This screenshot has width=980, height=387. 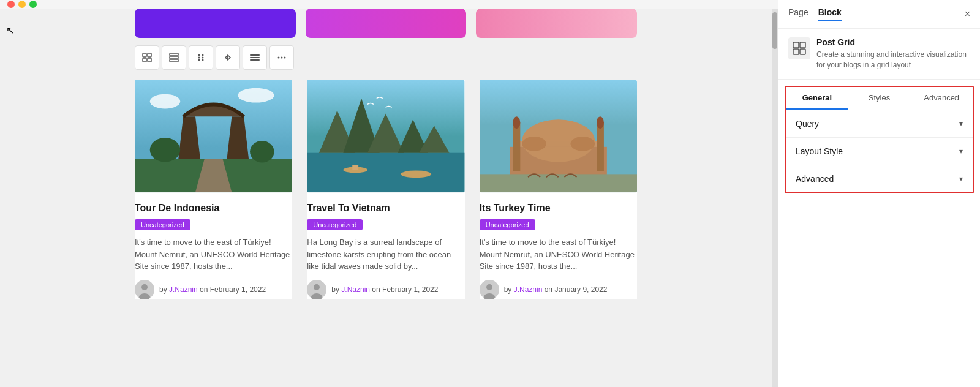 What do you see at coordinates (385, 290) in the screenshot?
I see `post-author-date: by J.Naznin on February 1, 2022` at bounding box center [385, 290].